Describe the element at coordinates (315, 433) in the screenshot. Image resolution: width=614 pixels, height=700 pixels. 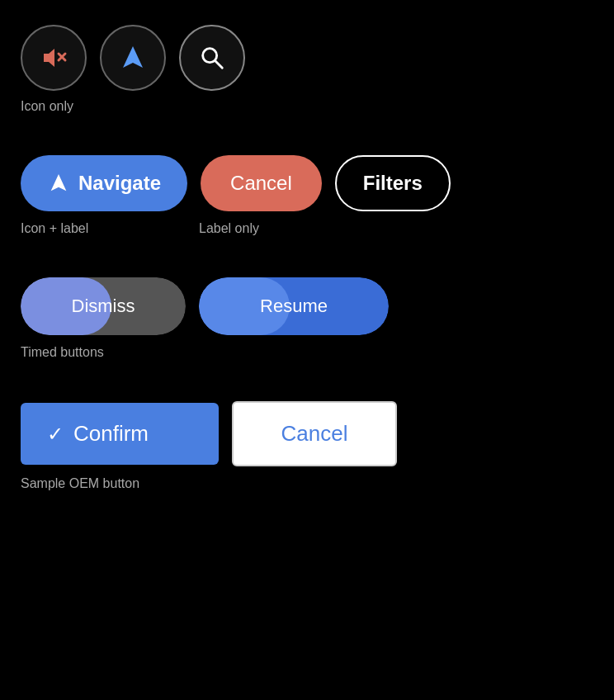
I see `cancel-oem-label: Cancel` at that location.